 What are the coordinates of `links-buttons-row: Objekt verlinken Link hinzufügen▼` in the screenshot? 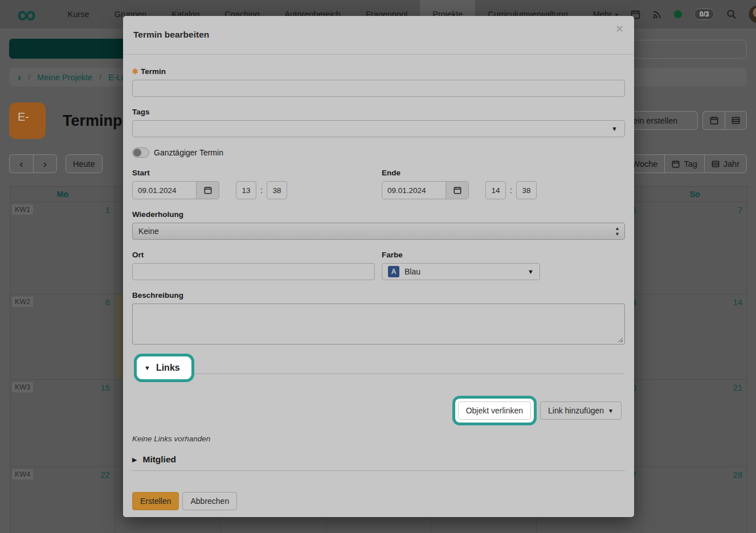 It's located at (378, 411).